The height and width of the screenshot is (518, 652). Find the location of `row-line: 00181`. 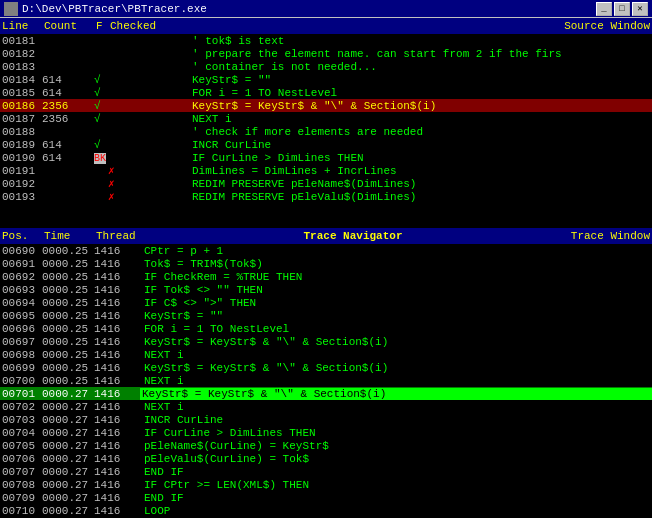

row-line: 00181 is located at coordinates (21, 41).